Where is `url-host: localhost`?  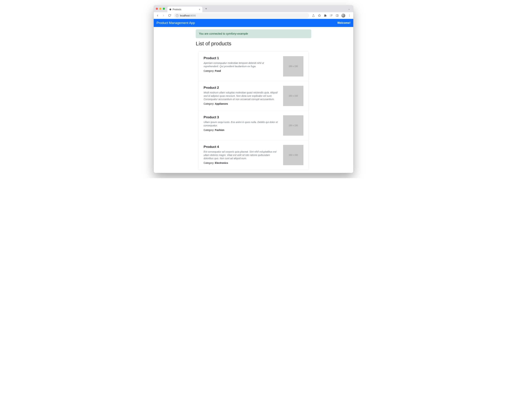 url-host: localhost is located at coordinates (185, 15).